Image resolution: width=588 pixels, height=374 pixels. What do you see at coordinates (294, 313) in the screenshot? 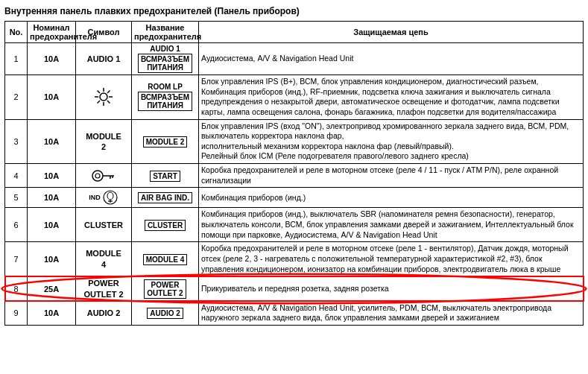
I see `table-row: 910AAUDIO 2AUDIO 2Аудиосистема, A/V & Na…` at bounding box center [294, 313].